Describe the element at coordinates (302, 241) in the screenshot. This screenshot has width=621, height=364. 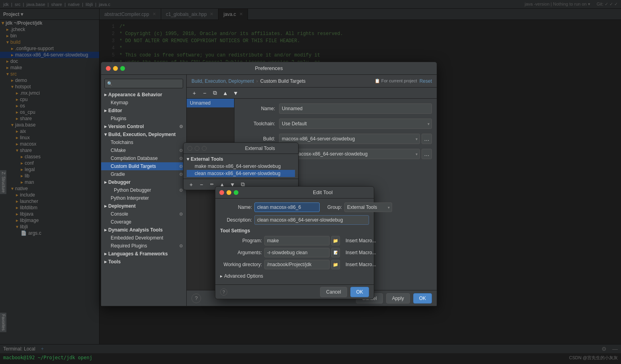
I see `program-input-wrapper: 📁` at that location.